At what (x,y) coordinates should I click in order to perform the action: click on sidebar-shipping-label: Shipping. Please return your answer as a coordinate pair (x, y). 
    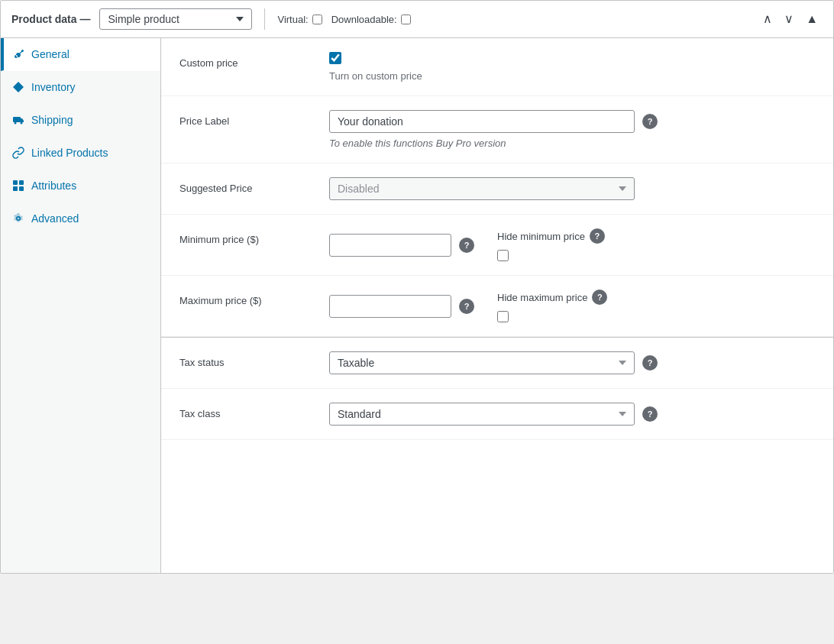
    Looking at the image, I should click on (52, 120).